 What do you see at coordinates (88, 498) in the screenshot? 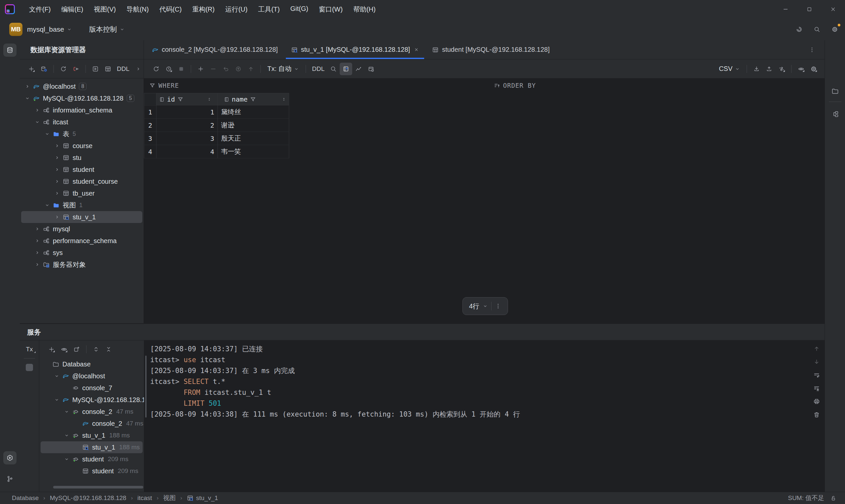
I see `breadcrumb-item: MySQL-@192.168.128.128` at bounding box center [88, 498].